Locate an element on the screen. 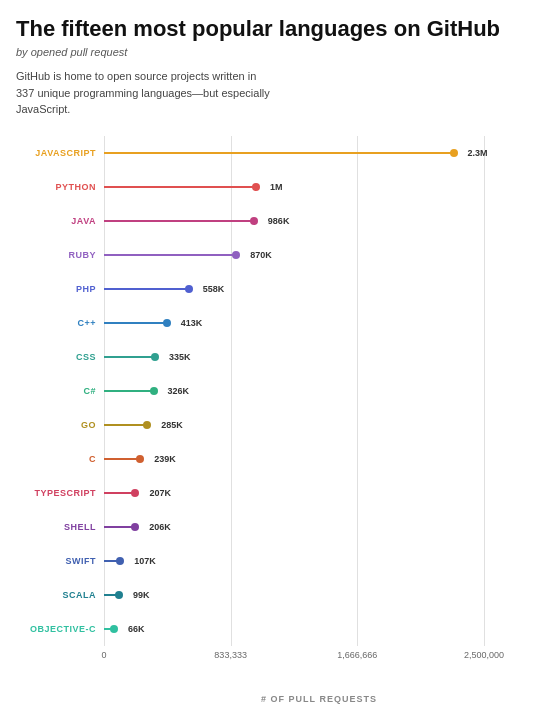  lang-label: PHP is located at coordinates (60, 289).